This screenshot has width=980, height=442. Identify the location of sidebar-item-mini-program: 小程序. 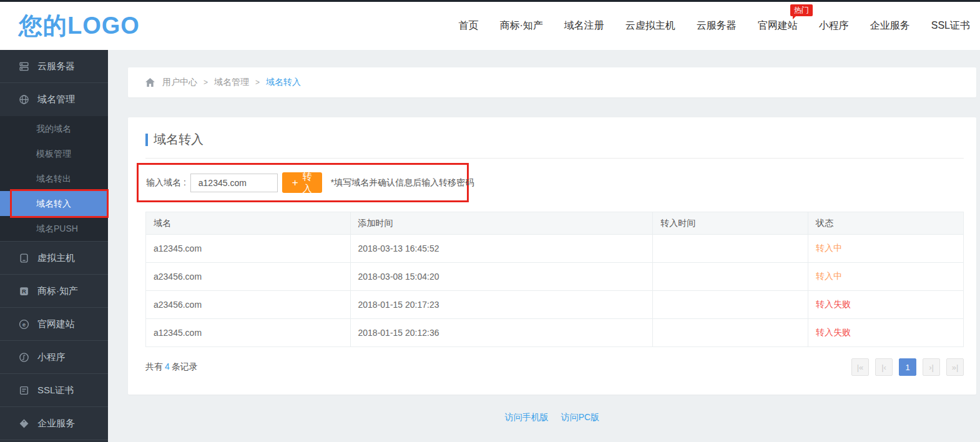
(54, 357).